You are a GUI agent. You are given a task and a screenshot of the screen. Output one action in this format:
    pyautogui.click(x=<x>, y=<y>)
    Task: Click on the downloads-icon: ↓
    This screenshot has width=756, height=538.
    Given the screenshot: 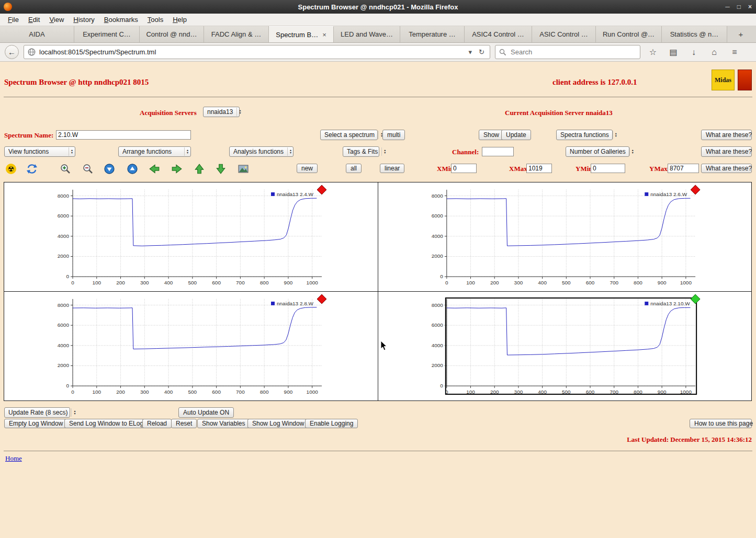 What is the action you would take?
    pyautogui.click(x=694, y=52)
    